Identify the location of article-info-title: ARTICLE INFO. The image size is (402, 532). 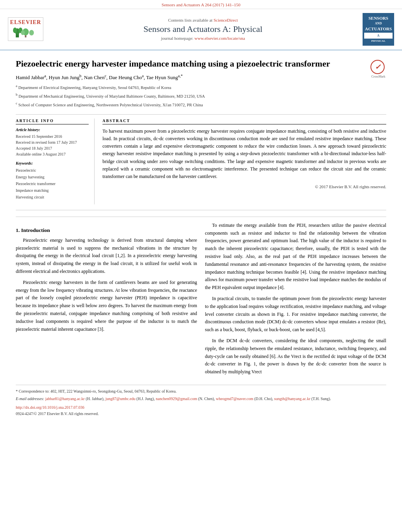
(52, 121).